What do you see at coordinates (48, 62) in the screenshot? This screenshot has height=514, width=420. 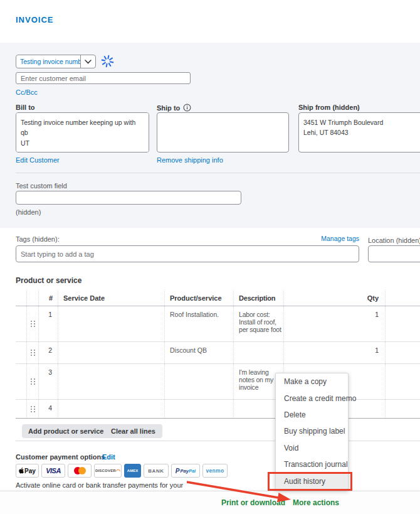 I see `invoice-number-value: Testing invoice number` at bounding box center [48, 62].